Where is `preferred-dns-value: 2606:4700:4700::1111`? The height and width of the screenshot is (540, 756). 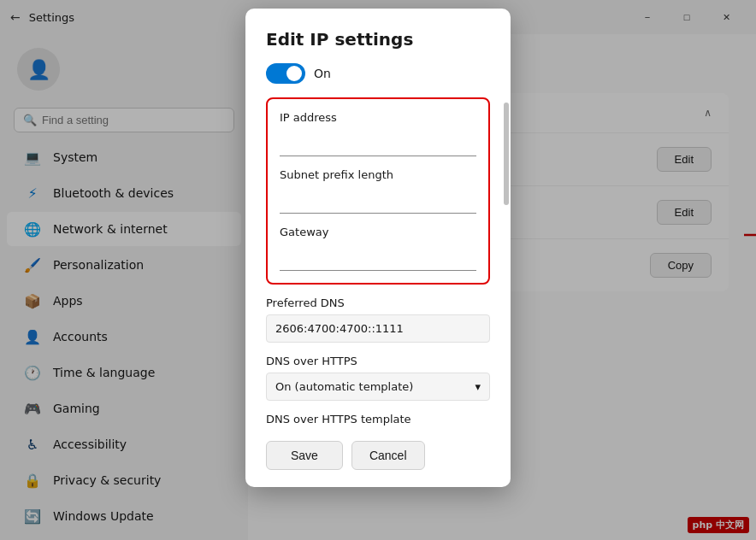 preferred-dns-value: 2606:4700:4700::1111 is located at coordinates (378, 328).